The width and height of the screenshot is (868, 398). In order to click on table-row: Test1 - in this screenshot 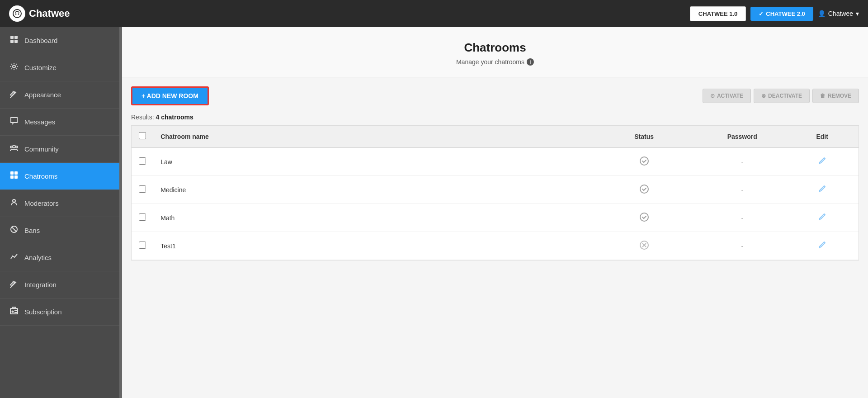, I will do `click(495, 246)`.